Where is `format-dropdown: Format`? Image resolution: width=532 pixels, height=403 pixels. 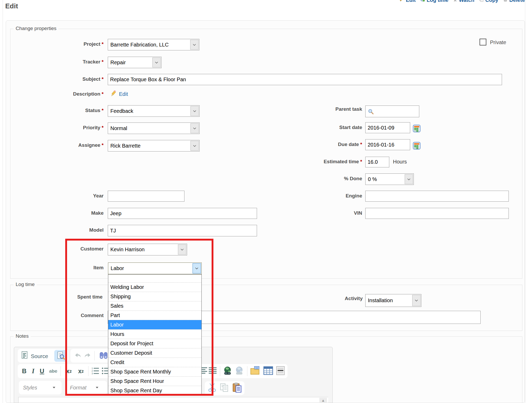 format-dropdown: Format is located at coordinates (86, 388).